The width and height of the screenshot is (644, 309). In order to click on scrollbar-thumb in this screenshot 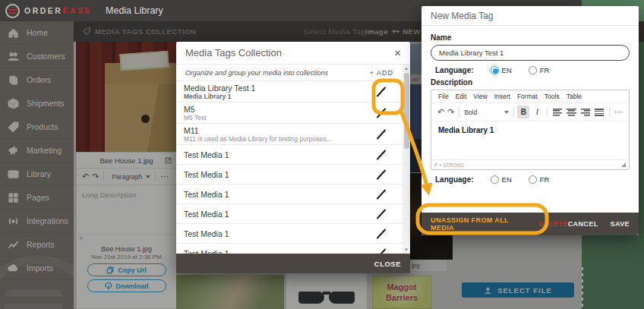, I will do `click(407, 111)`.